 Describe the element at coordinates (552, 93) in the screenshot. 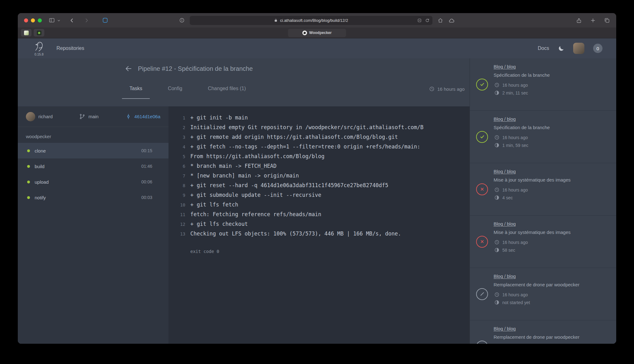

I see `entry-duration-row: 2 min, 11 sec` at that location.